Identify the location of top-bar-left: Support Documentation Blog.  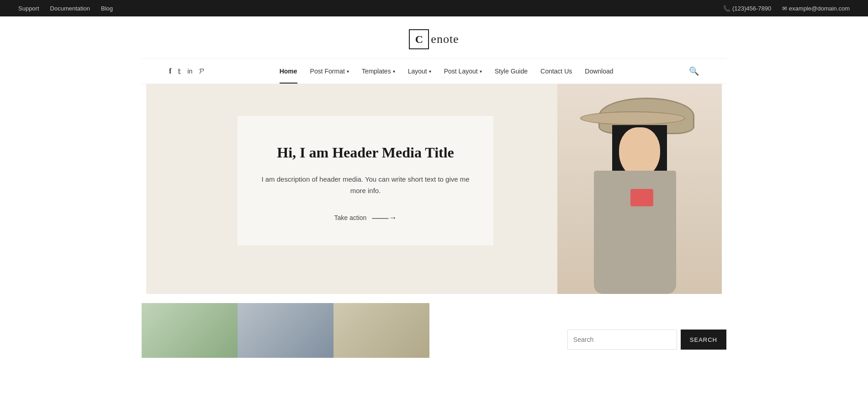
(66, 8).